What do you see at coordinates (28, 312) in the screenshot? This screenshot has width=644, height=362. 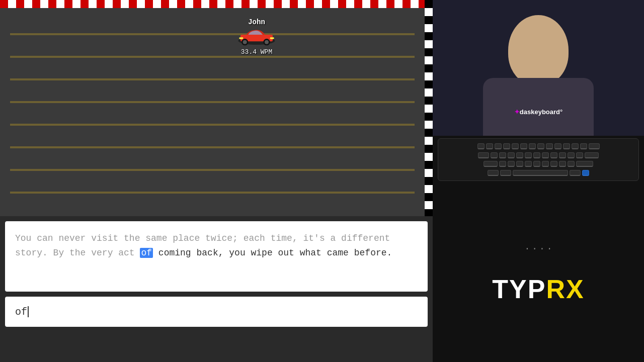 I see `text-cursor` at bounding box center [28, 312].